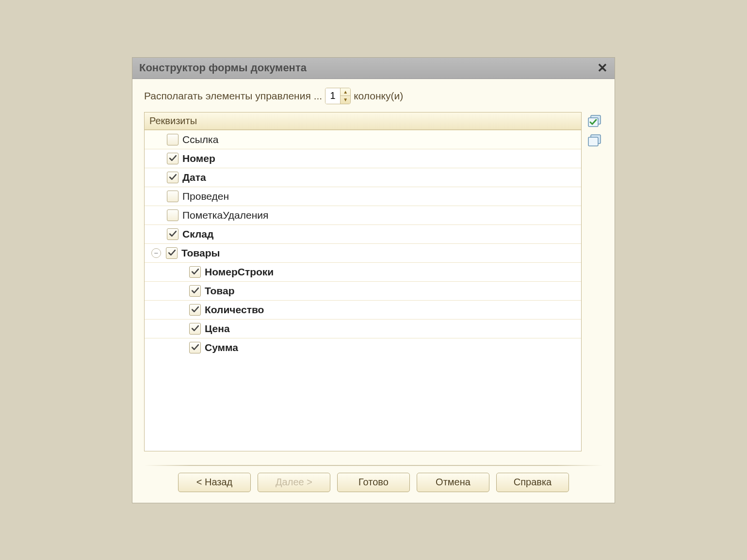 Image resolution: width=747 pixels, height=560 pixels. Describe the element at coordinates (533, 482) in the screenshot. I see `help-button: Справка` at that location.